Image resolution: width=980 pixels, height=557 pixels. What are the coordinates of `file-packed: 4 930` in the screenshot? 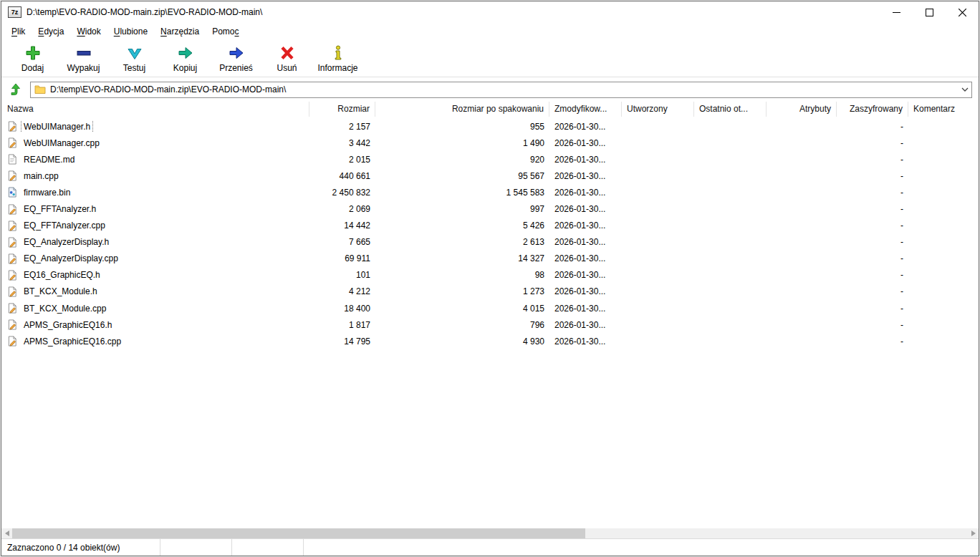 It's located at (463, 342).